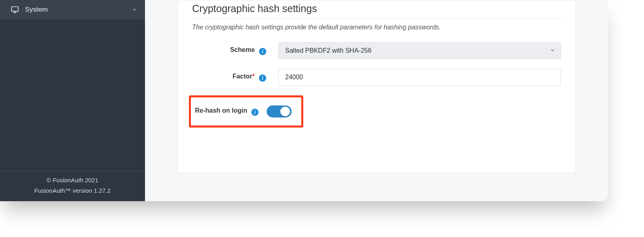 Image resolution: width=644 pixels, height=237 pixels. Describe the element at coordinates (377, 27) in the screenshot. I see `section-description: The cryptographic hash settings provide …` at that location.